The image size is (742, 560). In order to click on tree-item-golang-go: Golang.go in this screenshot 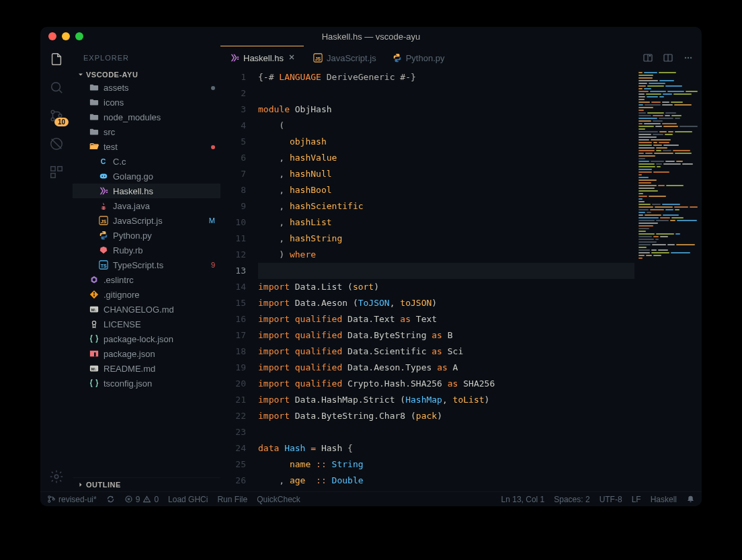, I will do `click(147, 176)`.